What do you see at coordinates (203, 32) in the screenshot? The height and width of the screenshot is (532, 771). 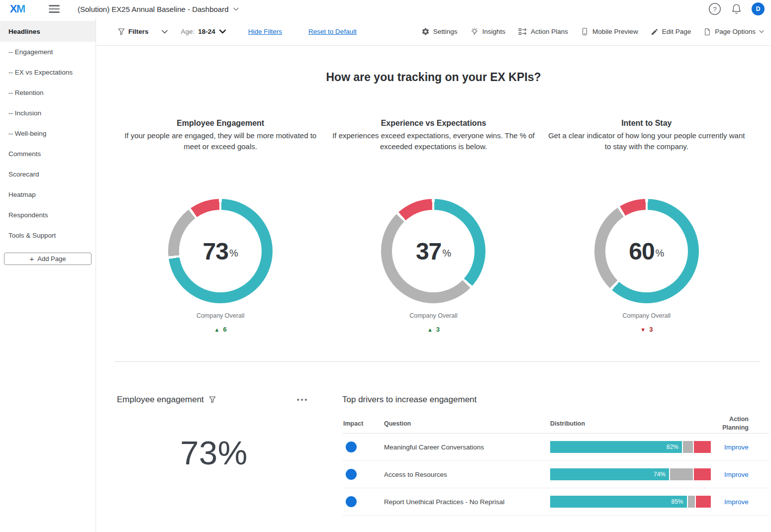 I see `age-filter-dropdown: Age: 18-24` at bounding box center [203, 32].